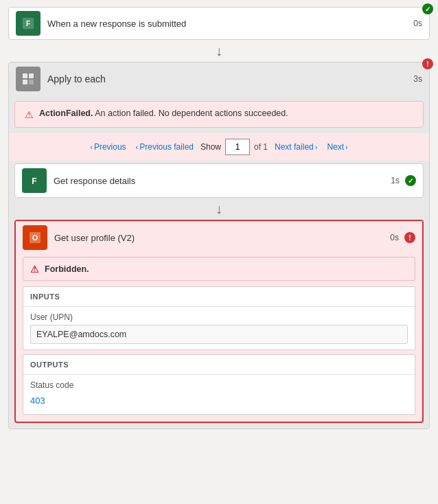 Image resolution: width=438 pixels, height=504 pixels. Describe the element at coordinates (219, 269) in the screenshot. I see `forbidden-banner: ⚠ Forbidden.` at that location.